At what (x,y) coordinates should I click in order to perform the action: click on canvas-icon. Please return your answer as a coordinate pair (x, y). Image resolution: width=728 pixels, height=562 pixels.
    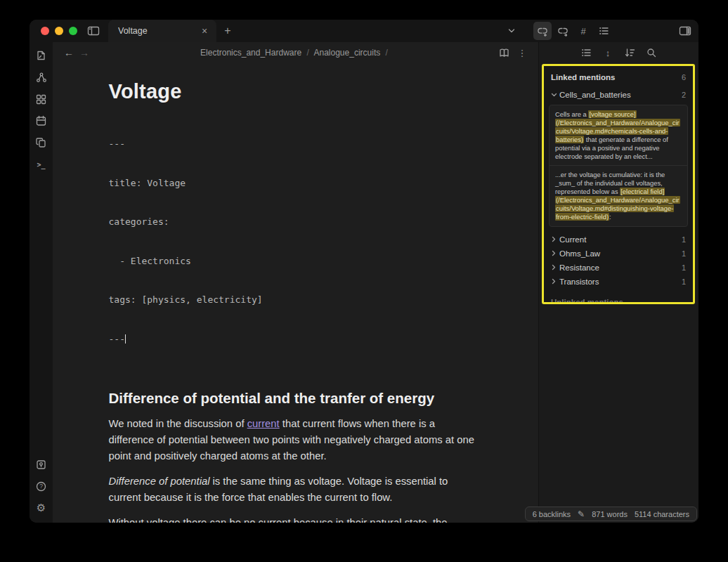
    Looking at the image, I should click on (41, 99).